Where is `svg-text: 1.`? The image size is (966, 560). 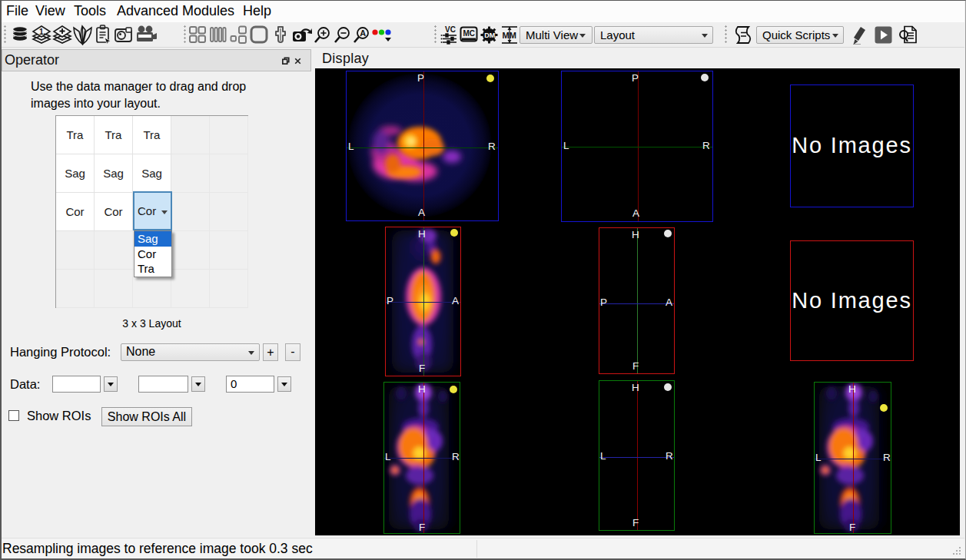 svg-text: 1. is located at coordinates (43, 32).